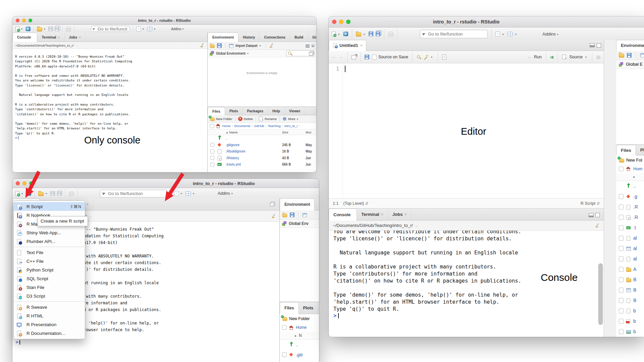 This screenshot has height=362, width=644. Describe the element at coordinates (444, 57) in the screenshot. I see `compile-report-icon` at that location.